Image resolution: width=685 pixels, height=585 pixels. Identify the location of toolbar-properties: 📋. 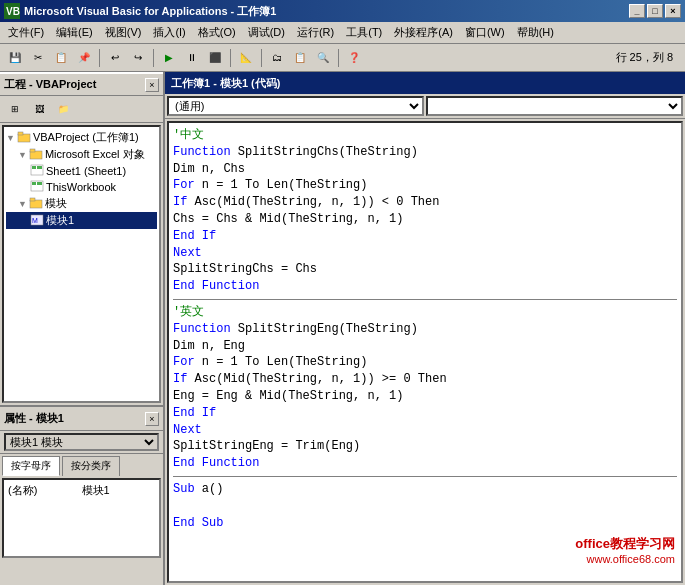
(300, 58).